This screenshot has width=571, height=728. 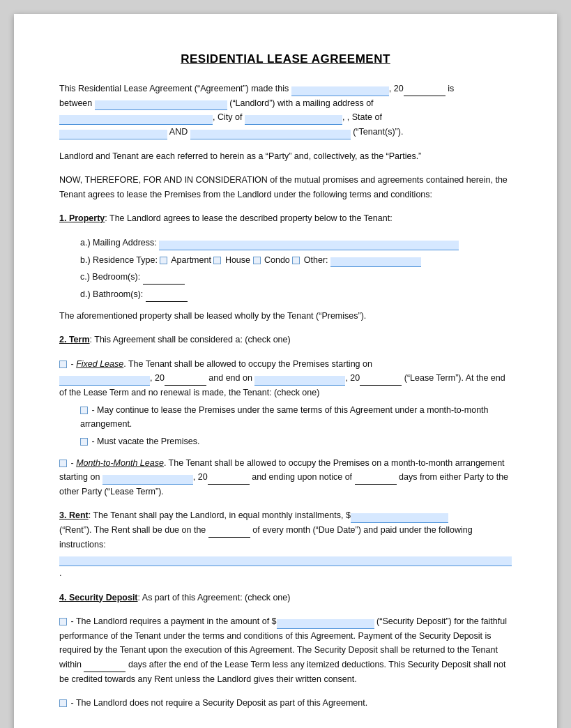 I want to click on section3-text2: (“Rent”). The Rent shall be due on the, so click(x=132, y=530).